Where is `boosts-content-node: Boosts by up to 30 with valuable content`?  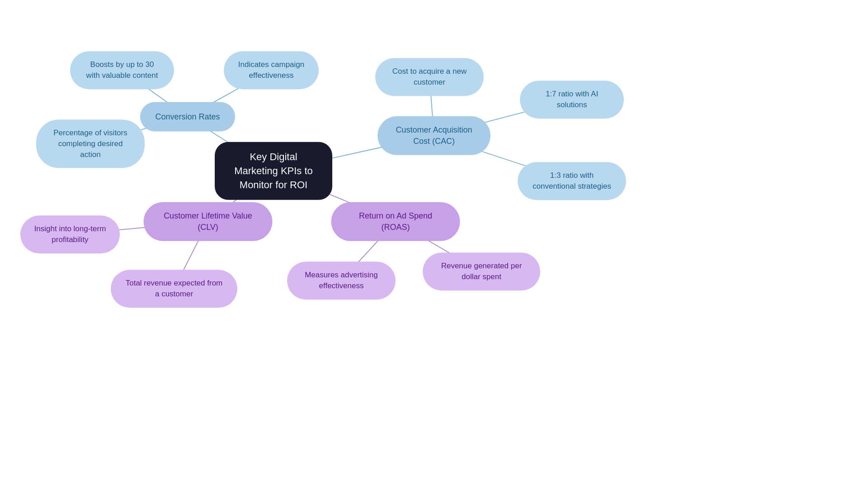
boosts-content-node: Boosts by up to 30 with valuable content is located at coordinates (122, 70).